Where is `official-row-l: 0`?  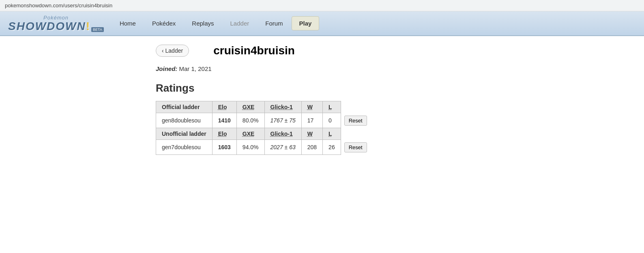 official-row-l: 0 is located at coordinates (332, 121).